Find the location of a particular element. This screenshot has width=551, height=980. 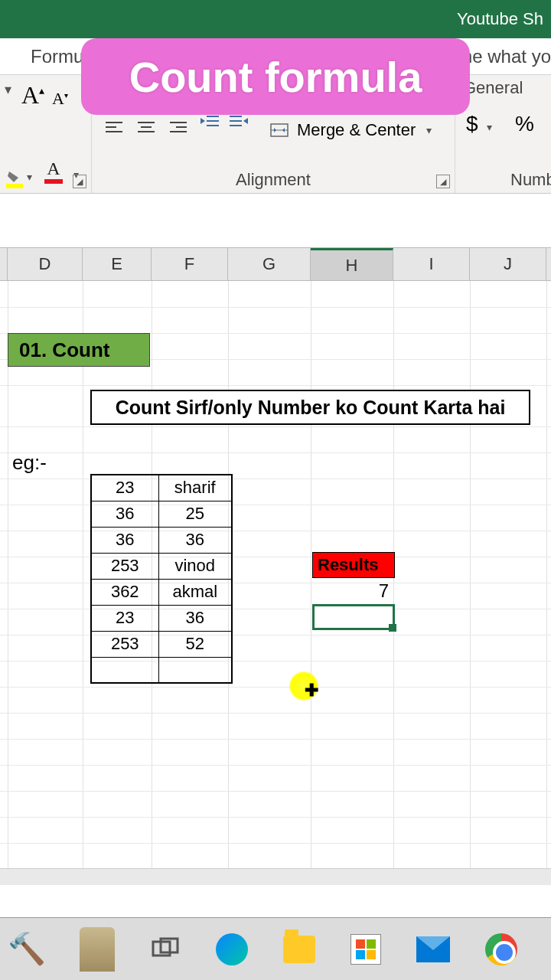

table-cell: 52 is located at coordinates (195, 644).